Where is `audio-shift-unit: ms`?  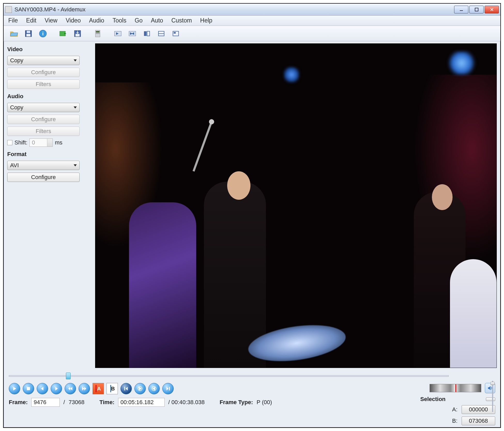
audio-shift-unit: ms is located at coordinates (58, 143).